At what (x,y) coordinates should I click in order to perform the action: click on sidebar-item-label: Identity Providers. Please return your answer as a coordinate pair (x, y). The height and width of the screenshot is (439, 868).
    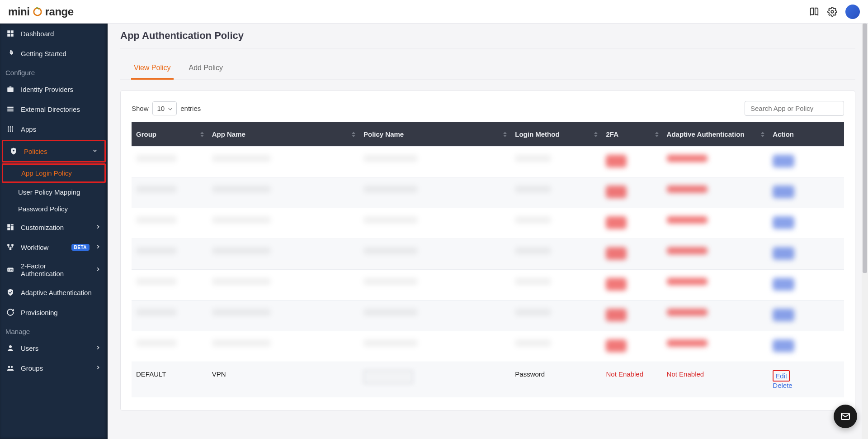
    Looking at the image, I should click on (61, 90).